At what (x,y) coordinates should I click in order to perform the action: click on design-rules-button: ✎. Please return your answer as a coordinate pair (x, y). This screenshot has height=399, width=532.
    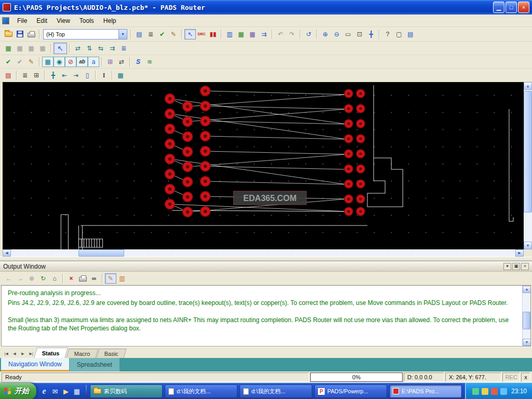
    Looking at the image, I should click on (174, 34).